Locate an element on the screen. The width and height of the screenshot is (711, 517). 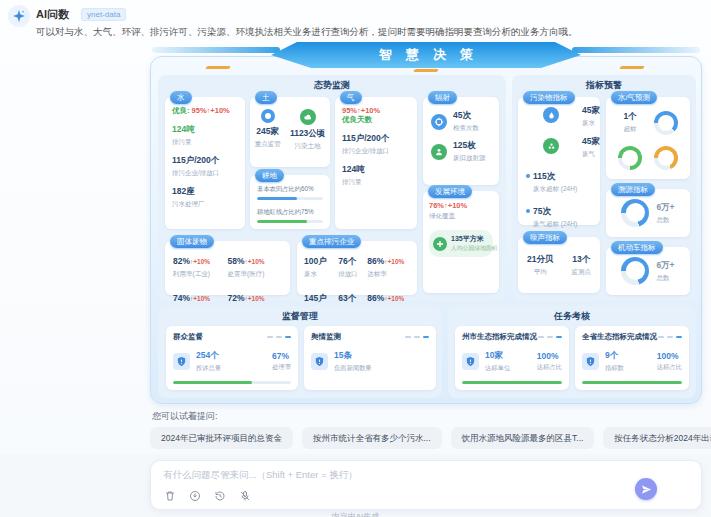
stat-label: 排污量 is located at coordinates (205, 142).